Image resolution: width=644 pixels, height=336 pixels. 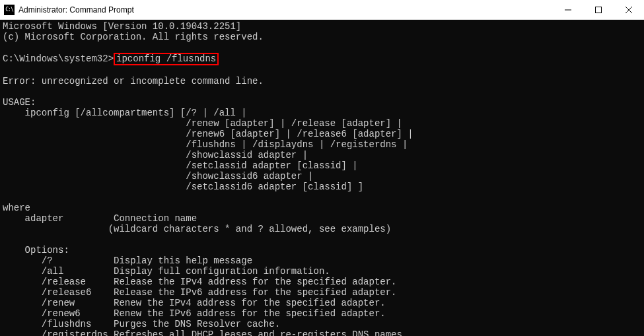 What do you see at coordinates (197, 229) in the screenshot?
I see `where-line: (wildcard characters * and ? allowed, se…` at bounding box center [197, 229].